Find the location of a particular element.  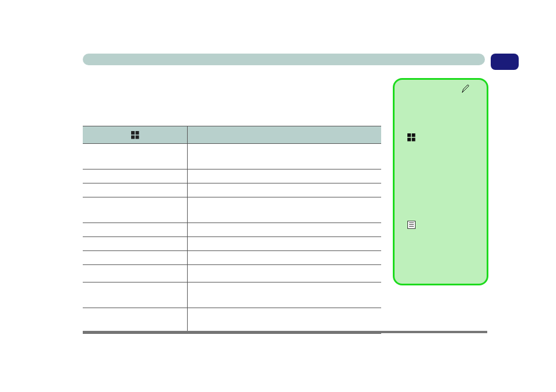

table-header-row is located at coordinates (232, 135).